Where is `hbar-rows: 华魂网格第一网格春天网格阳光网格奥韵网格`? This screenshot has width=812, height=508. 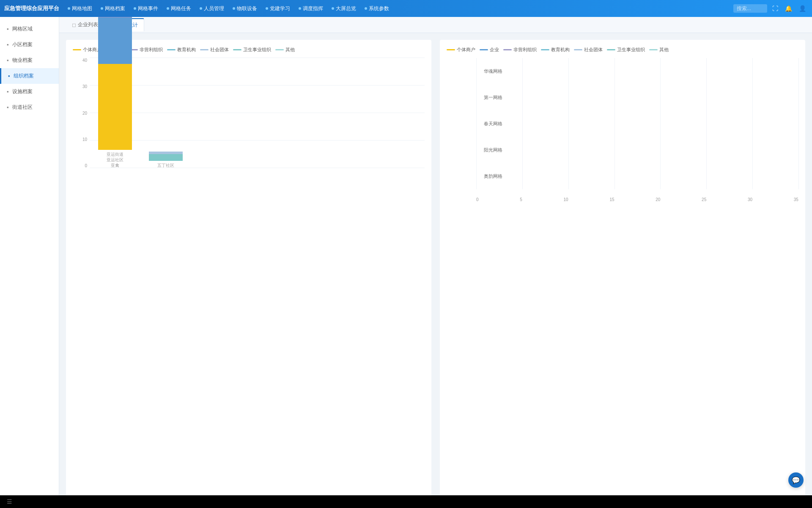 hbar-rows: 华魂网格第一网格春天网格阳光网格奥韵网格 is located at coordinates (637, 124).